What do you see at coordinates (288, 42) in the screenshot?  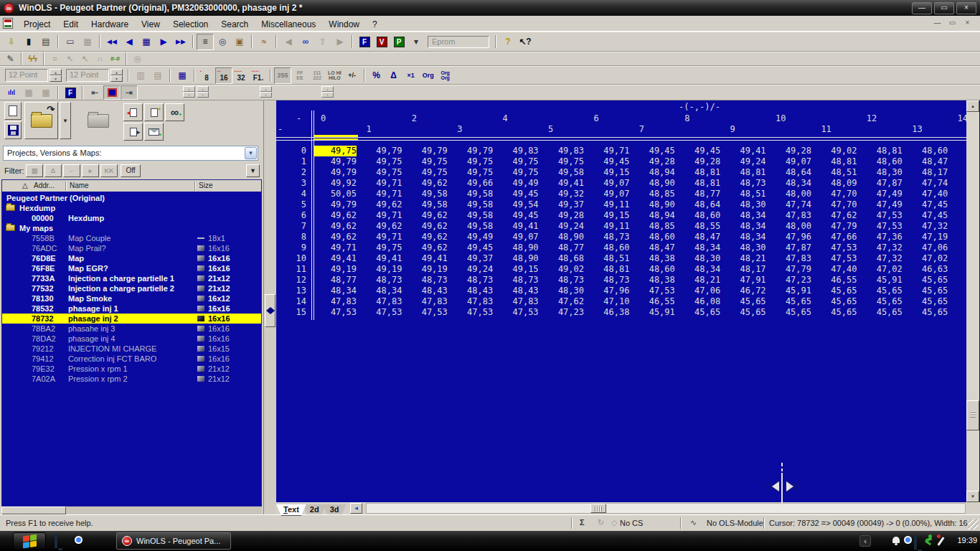 I see `back-icon: ◀` at bounding box center [288, 42].